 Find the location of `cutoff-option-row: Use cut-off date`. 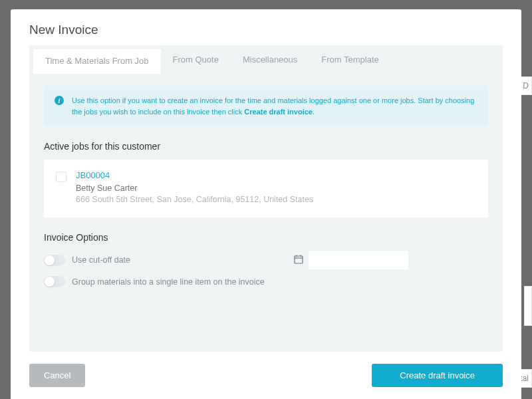

cutoff-option-row: Use cut-off date is located at coordinates (266, 260).